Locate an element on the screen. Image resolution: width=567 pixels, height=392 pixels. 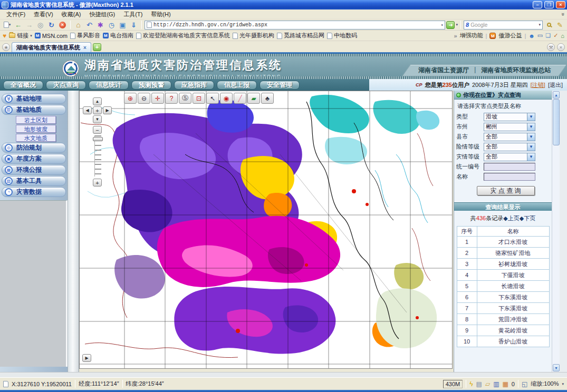
prev-page-link: ◆上页 is located at coordinates (511, 218).